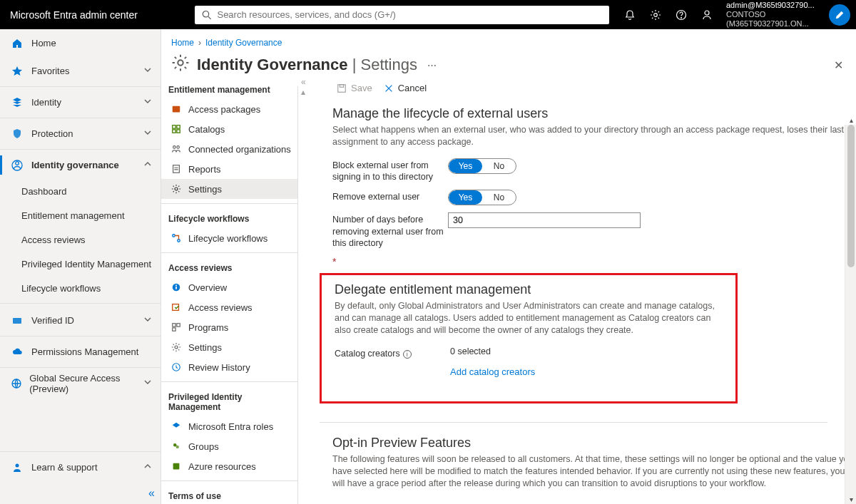  I want to click on sidebar-sub-dashboard: Dashboard, so click(80, 191).